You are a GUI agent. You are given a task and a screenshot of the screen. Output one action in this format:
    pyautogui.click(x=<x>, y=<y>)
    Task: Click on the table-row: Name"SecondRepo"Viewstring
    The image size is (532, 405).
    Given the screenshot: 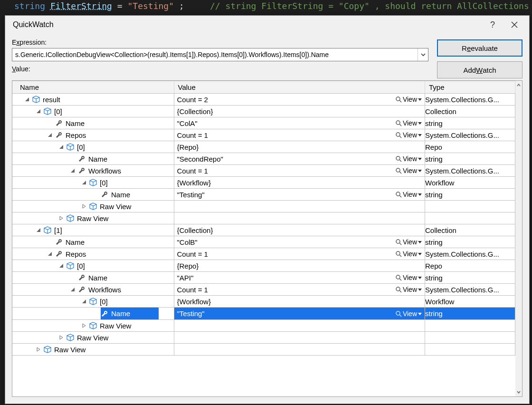 What is the action you would take?
    pyautogui.click(x=264, y=159)
    